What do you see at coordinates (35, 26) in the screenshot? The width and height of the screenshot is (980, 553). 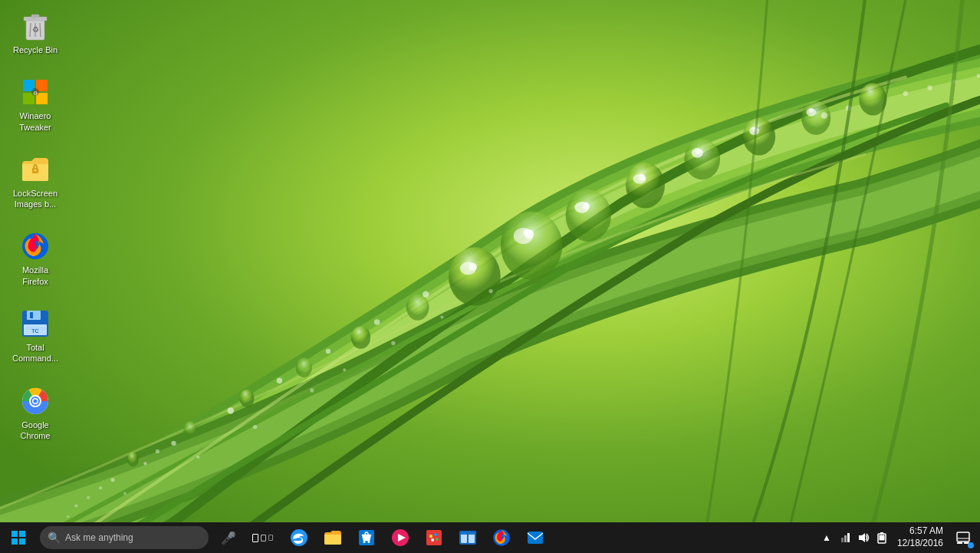 I see `recycle-bin-svg: ♻` at bounding box center [35, 26].